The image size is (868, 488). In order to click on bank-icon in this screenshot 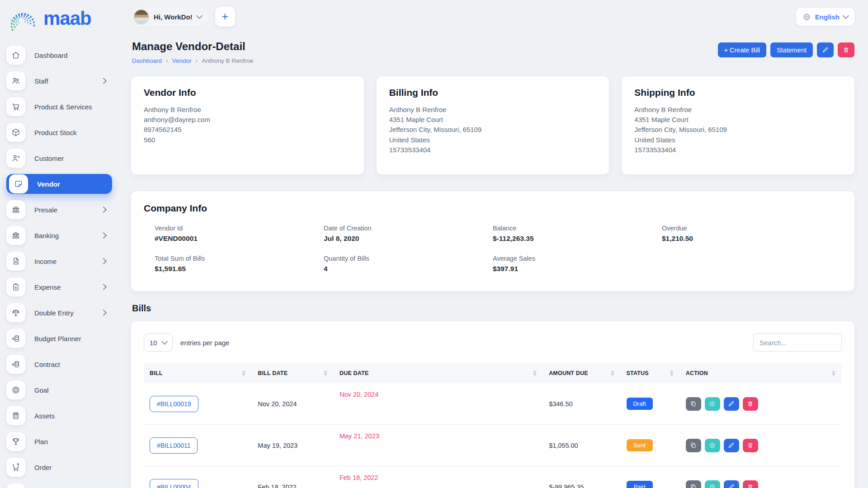, I will do `click(16, 235)`.